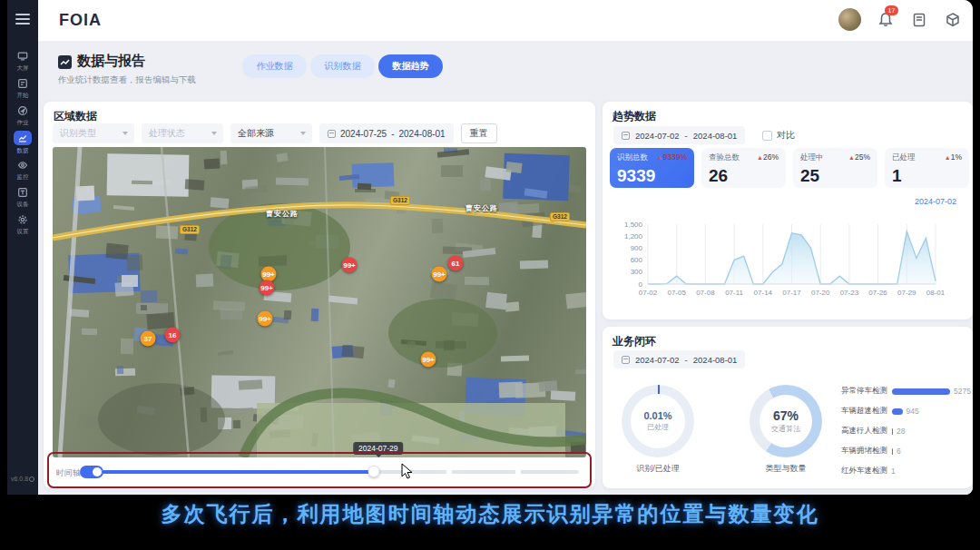  Describe the element at coordinates (23, 88) in the screenshot. I see `sidebar-item-start: 开始` at that location.